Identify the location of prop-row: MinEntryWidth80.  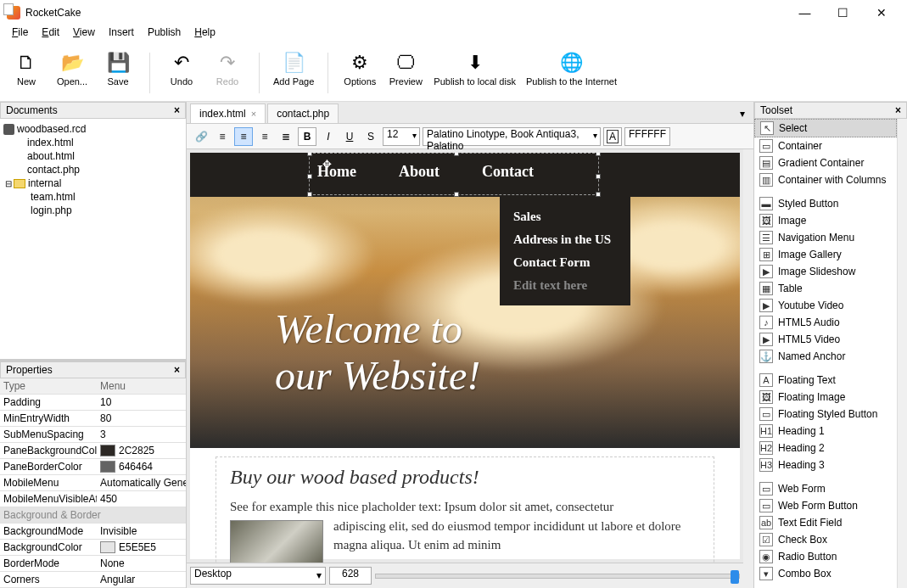
(93, 419).